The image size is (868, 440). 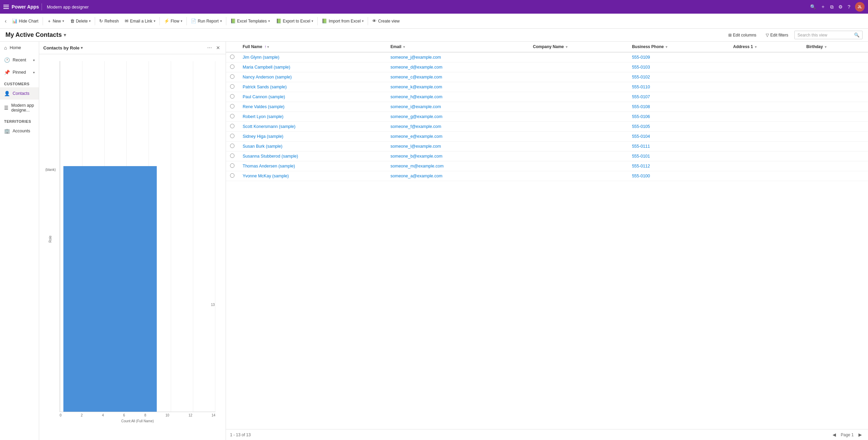 I want to click on prev-page-button: ◀, so click(x=834, y=435).